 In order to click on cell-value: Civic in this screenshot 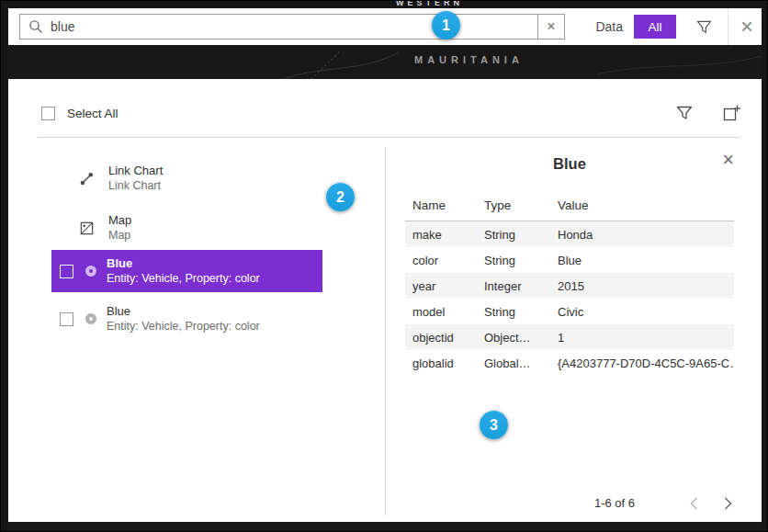, I will do `click(642, 311)`.